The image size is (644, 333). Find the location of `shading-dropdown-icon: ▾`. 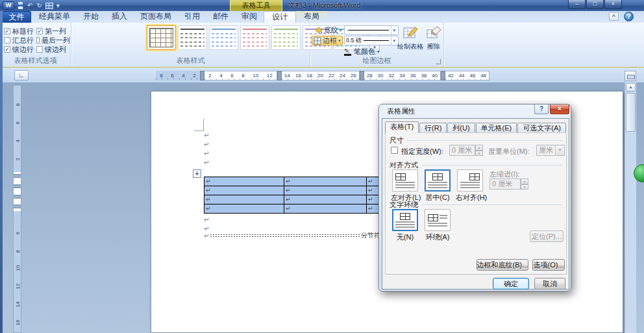

shading-dropdown-icon: ▾ is located at coordinates (341, 31).